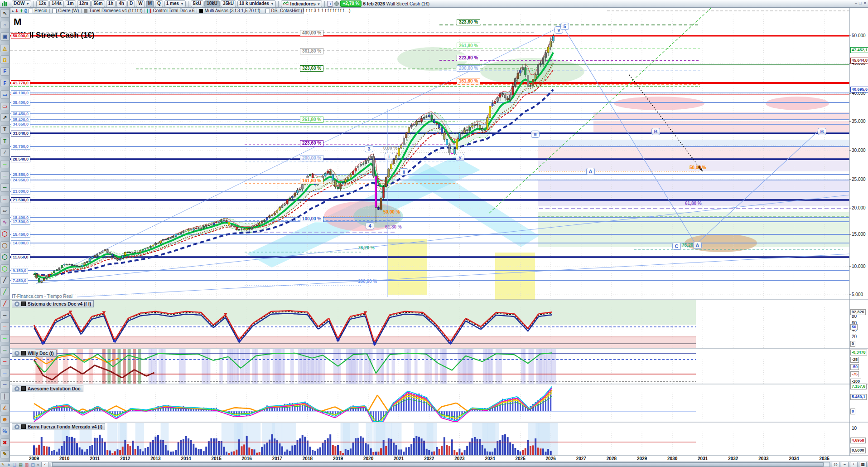  Describe the element at coordinates (173, 11) in the screenshot. I see `indicator-toggle: Control Total Doc v.6` at that location.